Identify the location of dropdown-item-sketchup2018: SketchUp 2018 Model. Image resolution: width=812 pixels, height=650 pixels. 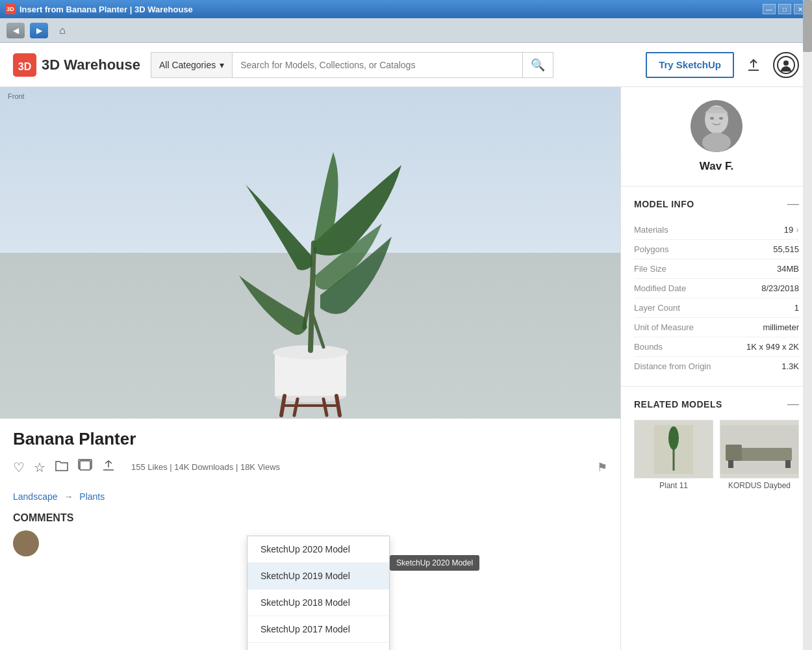
(318, 603).